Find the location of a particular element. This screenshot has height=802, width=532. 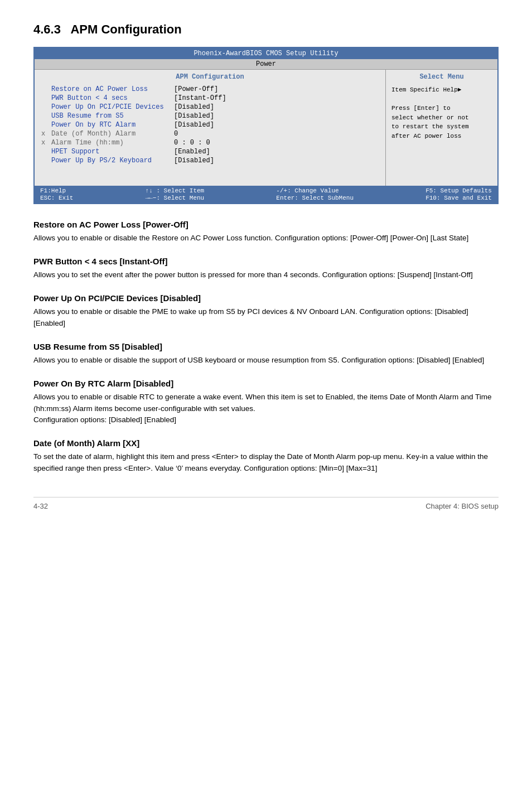

bios-item-row: USB Resume from S5[Disabled] is located at coordinates (210, 116).